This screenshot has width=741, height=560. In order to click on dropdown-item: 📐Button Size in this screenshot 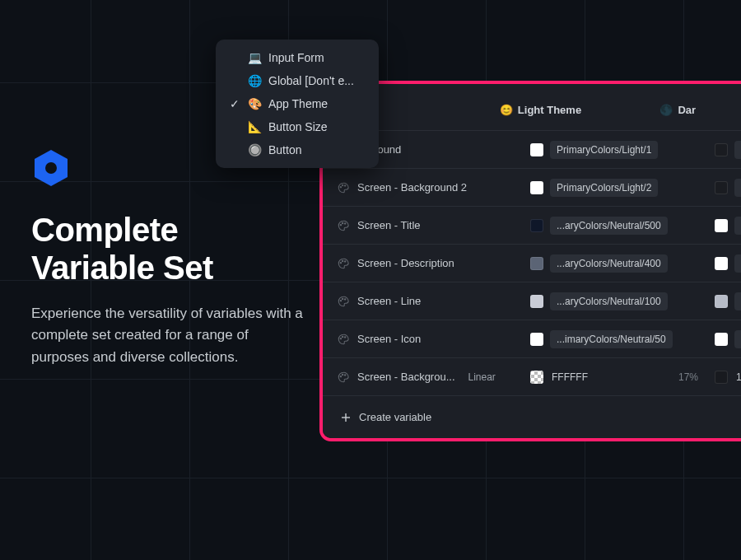, I will do `click(297, 127)`.